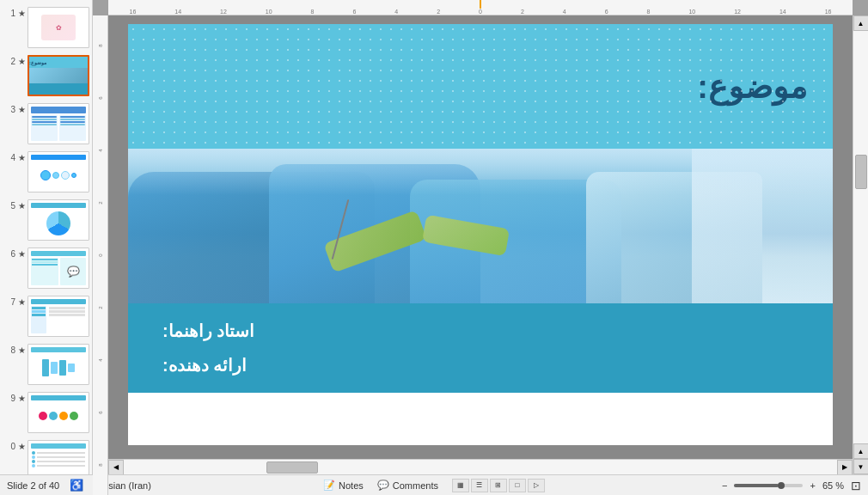  What do you see at coordinates (22, 110) in the screenshot?
I see `star-icon-3: ★` at bounding box center [22, 110].